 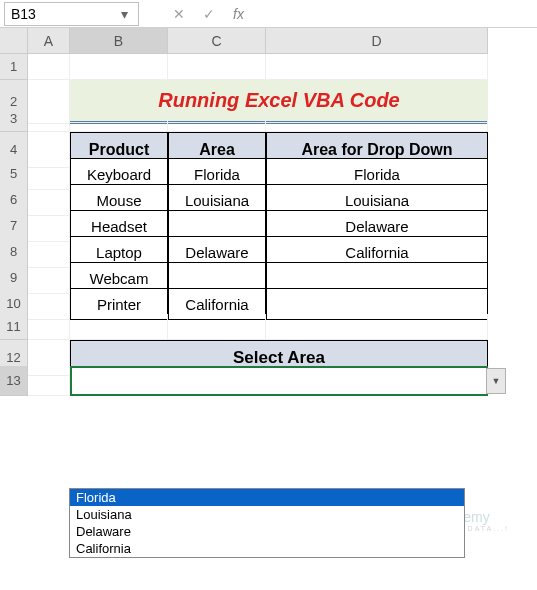 I want to click on formula-bar-row: B13 ▾ ✕ ✓ fx, so click(x=268, y=14).